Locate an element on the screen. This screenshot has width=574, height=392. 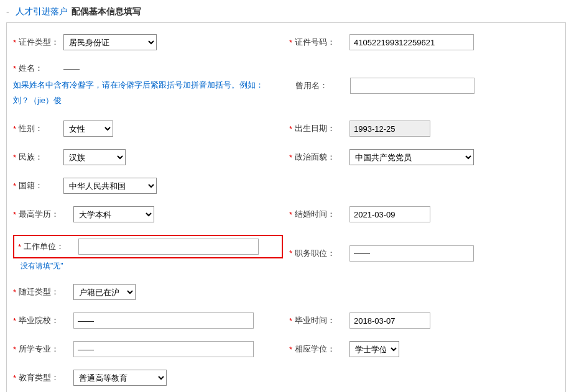
label-nationality: 国籍： is located at coordinates (41, 186).